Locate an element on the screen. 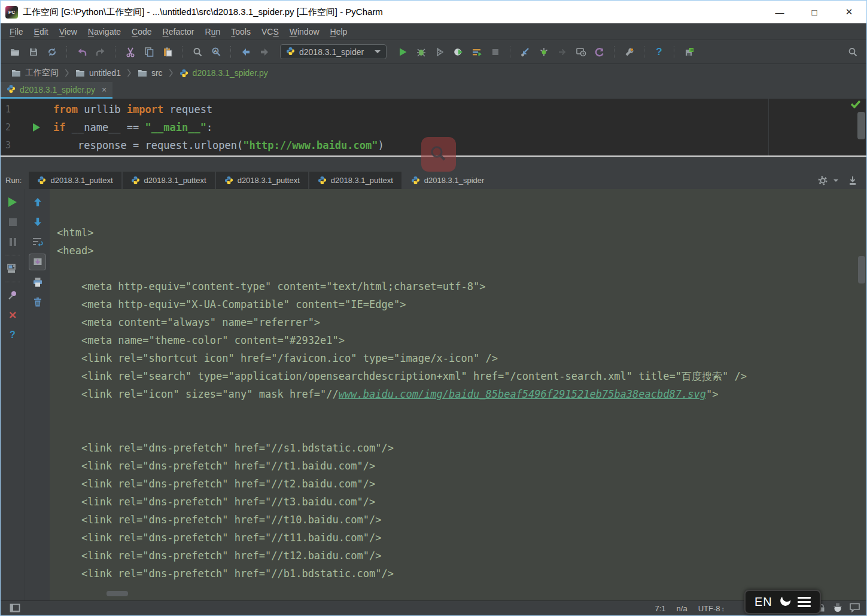 The height and width of the screenshot is (616, 867). encoding-arrows-icon: ↕ is located at coordinates (723, 609).